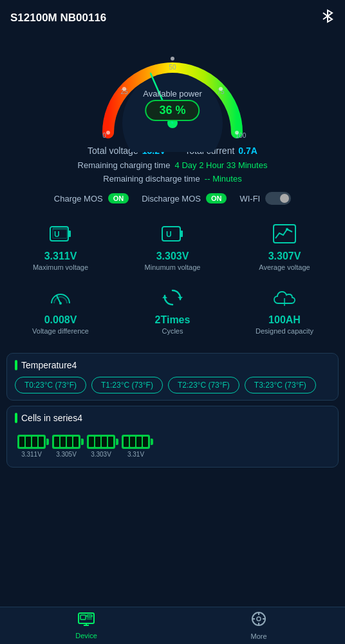 The image size is (345, 644). Describe the element at coordinates (86, 626) in the screenshot. I see `nav-device: Device` at that location.